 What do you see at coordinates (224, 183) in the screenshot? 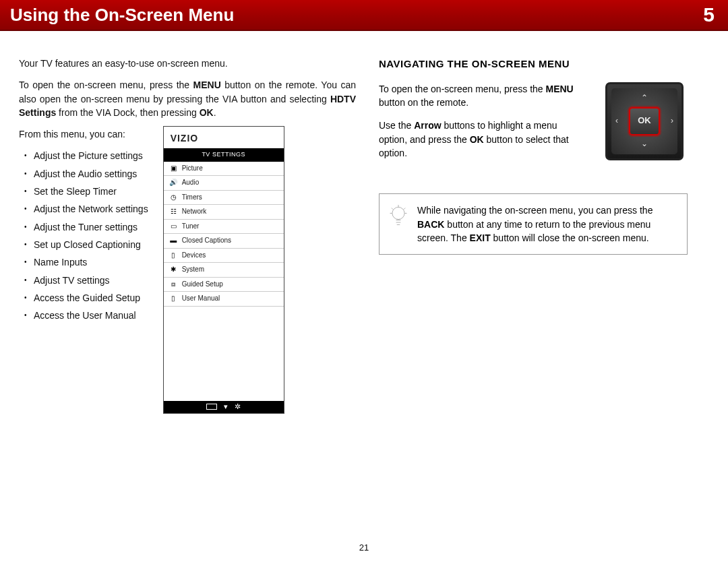
I see `tv-menu-item: 🔊Audio` at bounding box center [224, 183].